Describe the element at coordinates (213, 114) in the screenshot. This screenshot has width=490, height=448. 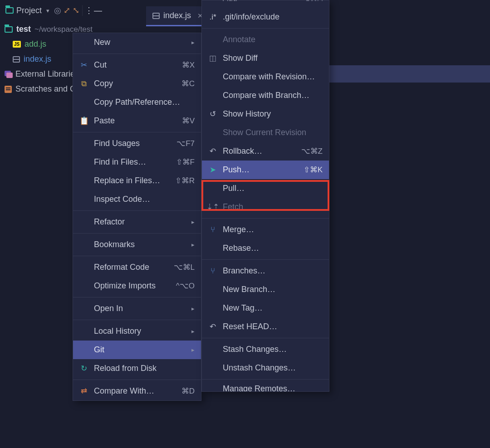
I see `history-icon: ↺` at that location.